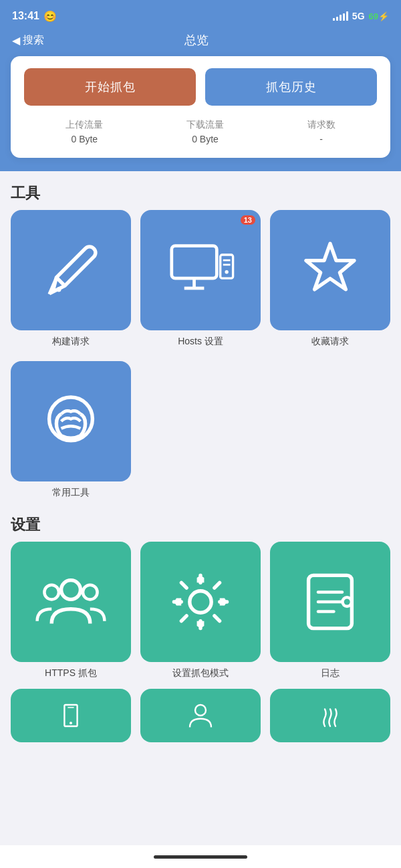 The image size is (401, 868). Describe the element at coordinates (71, 716) in the screenshot. I see `phone-icon` at that location.